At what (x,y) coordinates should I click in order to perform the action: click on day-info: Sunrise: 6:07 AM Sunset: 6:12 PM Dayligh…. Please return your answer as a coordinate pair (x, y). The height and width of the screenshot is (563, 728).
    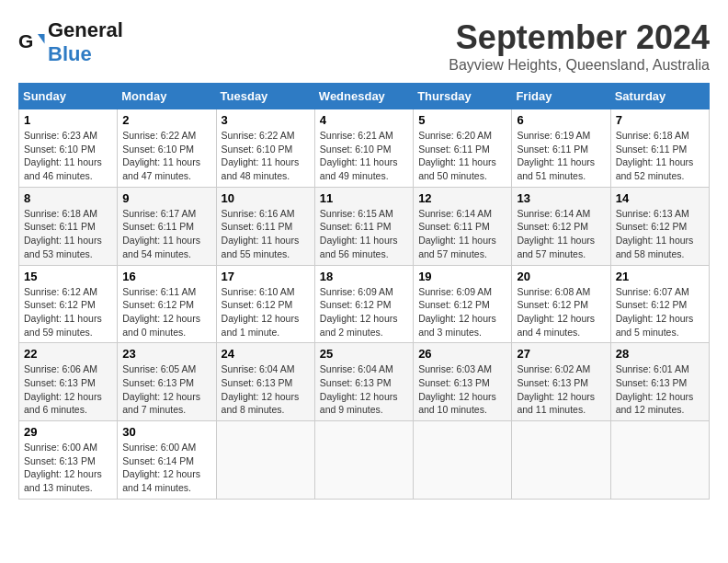
    Looking at the image, I should click on (660, 313).